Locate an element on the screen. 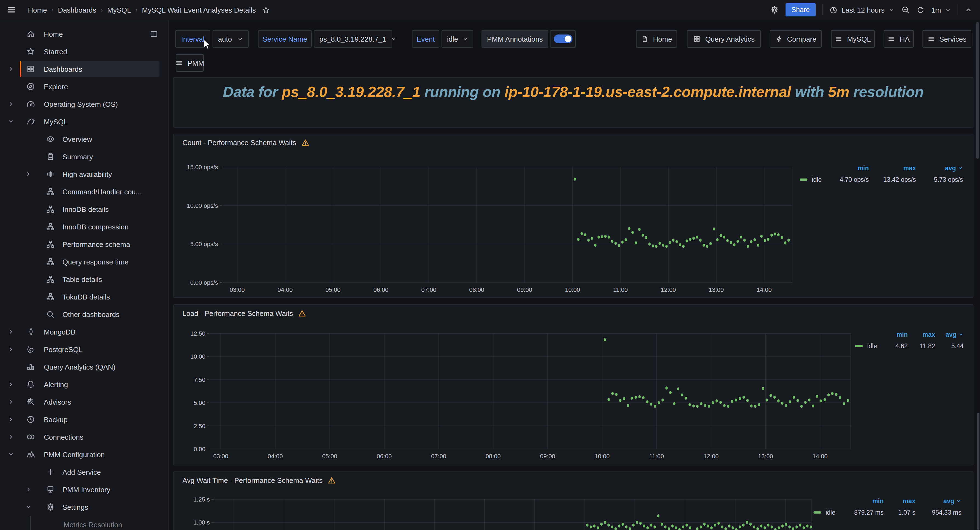 Image resolution: width=980 pixels, height=530 pixels. breadcrumb-item-dashboards: Dashboards is located at coordinates (77, 10).